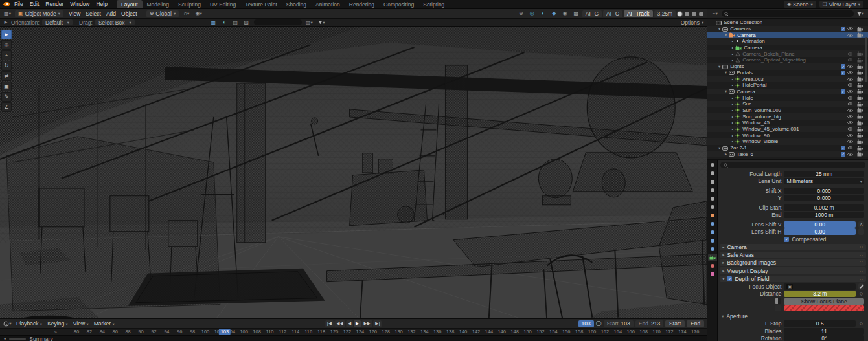 This screenshot has height=341, width=868. I want to click on focus-object-field: ▣, so click(820, 287).